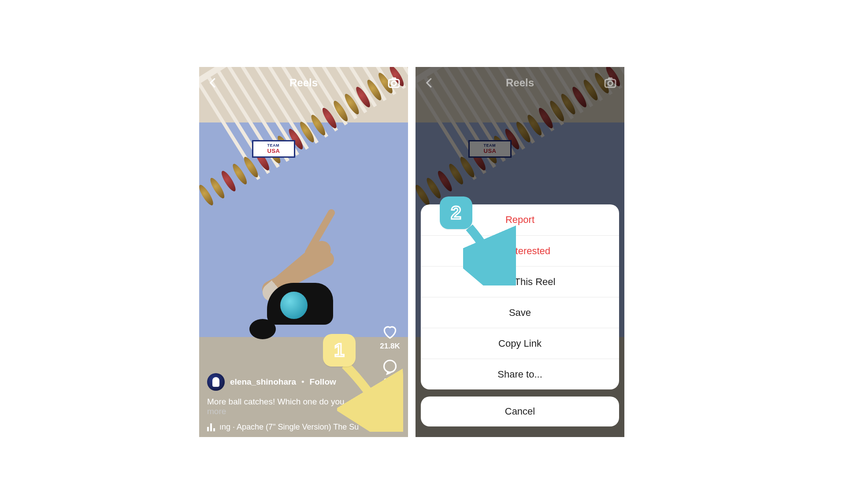 The height and width of the screenshot is (504, 846). What do you see at coordinates (520, 312) in the screenshot?
I see `sheet-item-save: Save` at bounding box center [520, 312].